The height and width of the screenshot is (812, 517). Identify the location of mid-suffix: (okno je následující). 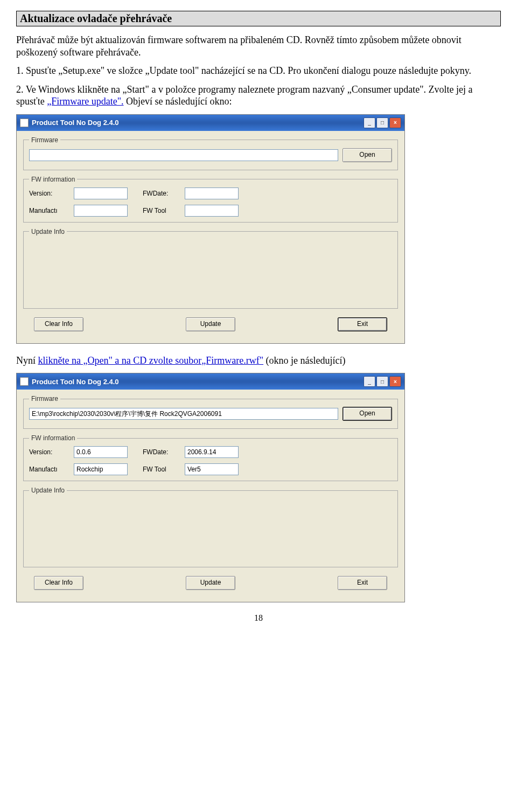
(304, 360).